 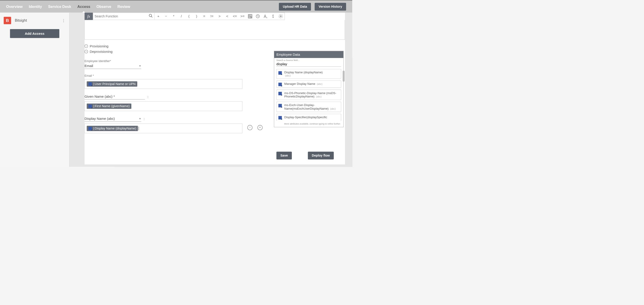 What do you see at coordinates (189, 16) in the screenshot?
I see `op-lparen: (` at bounding box center [189, 16].